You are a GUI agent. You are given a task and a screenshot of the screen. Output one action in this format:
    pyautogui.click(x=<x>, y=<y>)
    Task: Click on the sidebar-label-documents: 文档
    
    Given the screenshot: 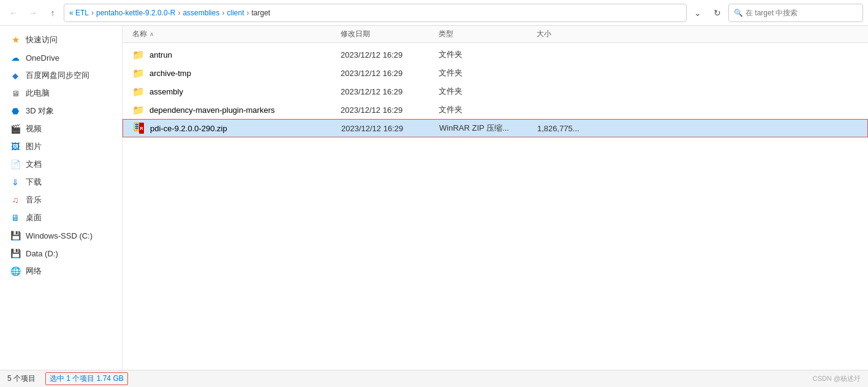 What is the action you would take?
    pyautogui.click(x=34, y=164)
    